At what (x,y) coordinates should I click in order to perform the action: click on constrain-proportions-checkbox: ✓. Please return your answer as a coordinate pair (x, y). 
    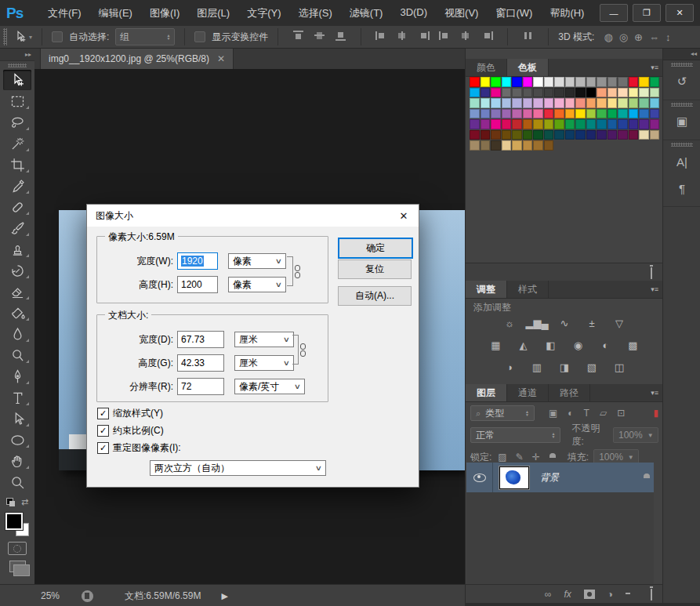
    Looking at the image, I should click on (103, 431).